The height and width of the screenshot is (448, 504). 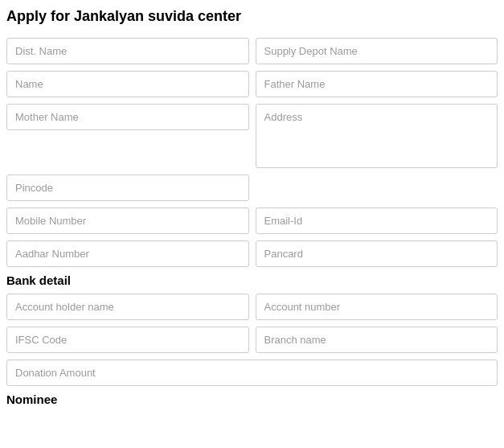 I want to click on name-input, so click(x=128, y=84).